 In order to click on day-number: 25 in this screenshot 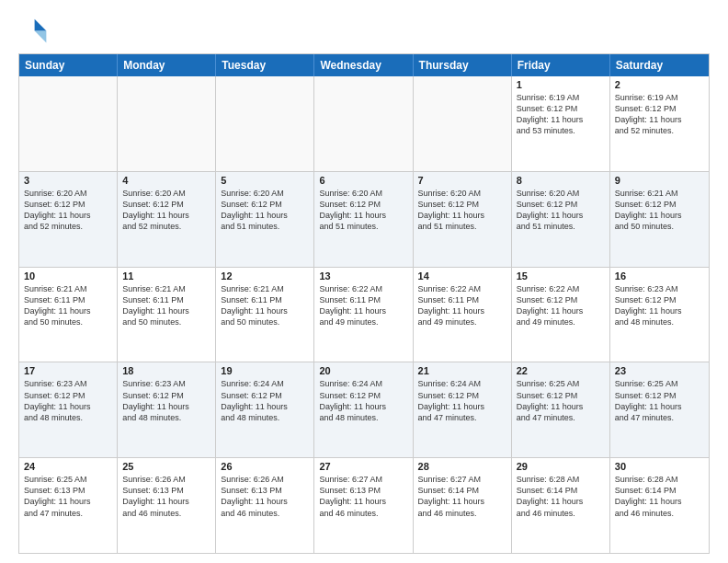, I will do `click(166, 466)`.